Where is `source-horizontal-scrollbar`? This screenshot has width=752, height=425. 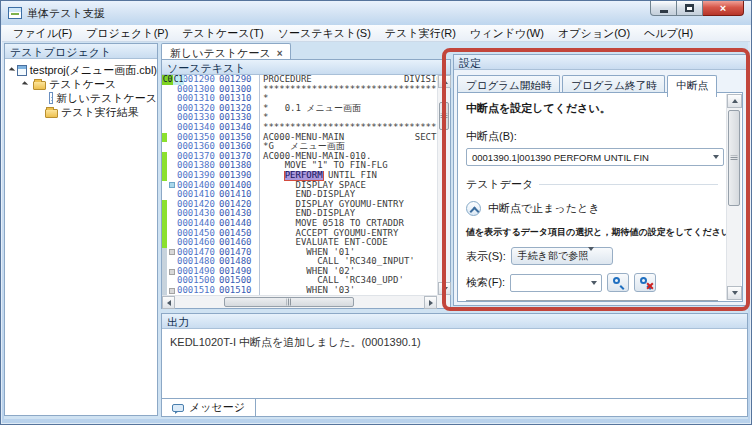 source-horizontal-scrollbar is located at coordinates (300, 302).